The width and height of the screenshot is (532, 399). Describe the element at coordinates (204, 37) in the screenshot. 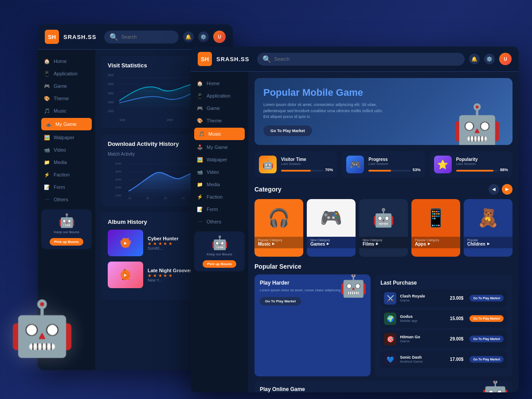

I see `header-icons-w1: 🔔 ⚙️ U` at that location.